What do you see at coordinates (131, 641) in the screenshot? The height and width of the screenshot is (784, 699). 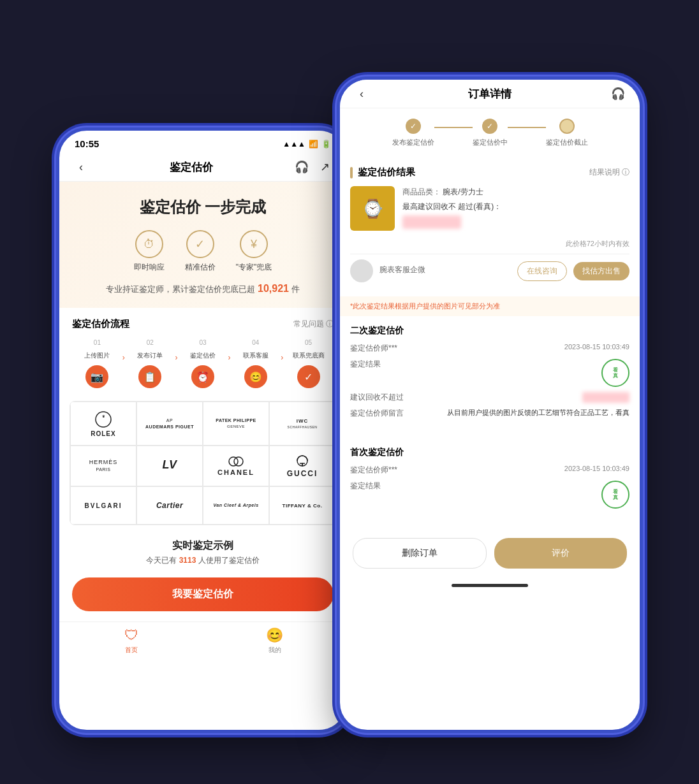 I see `nav-home: 🛡 首页` at bounding box center [131, 641].